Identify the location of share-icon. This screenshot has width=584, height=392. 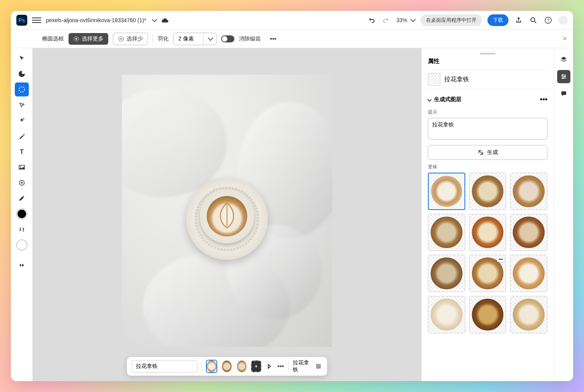
(519, 20).